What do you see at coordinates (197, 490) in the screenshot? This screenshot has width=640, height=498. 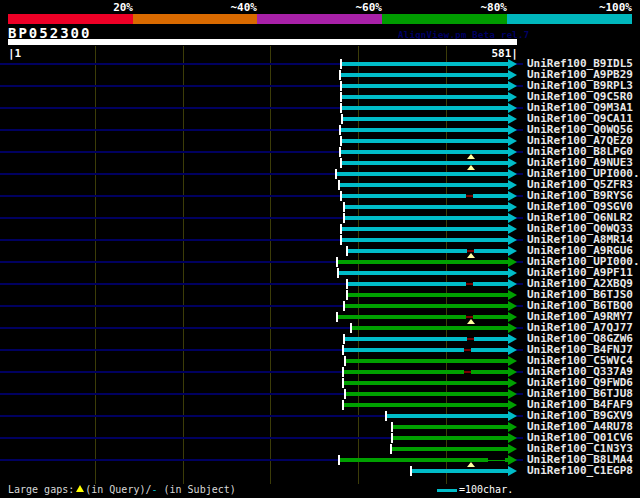 I see `gap-legend-subject-text: (in Subject)` at bounding box center [197, 490].